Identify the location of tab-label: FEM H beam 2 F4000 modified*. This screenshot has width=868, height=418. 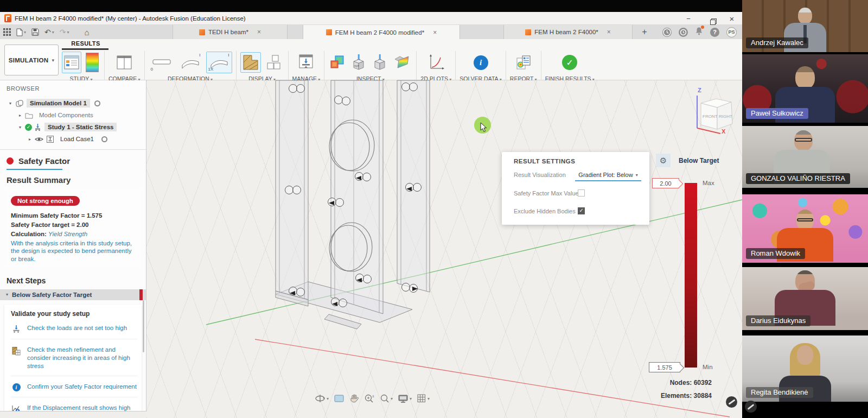
(380, 33).